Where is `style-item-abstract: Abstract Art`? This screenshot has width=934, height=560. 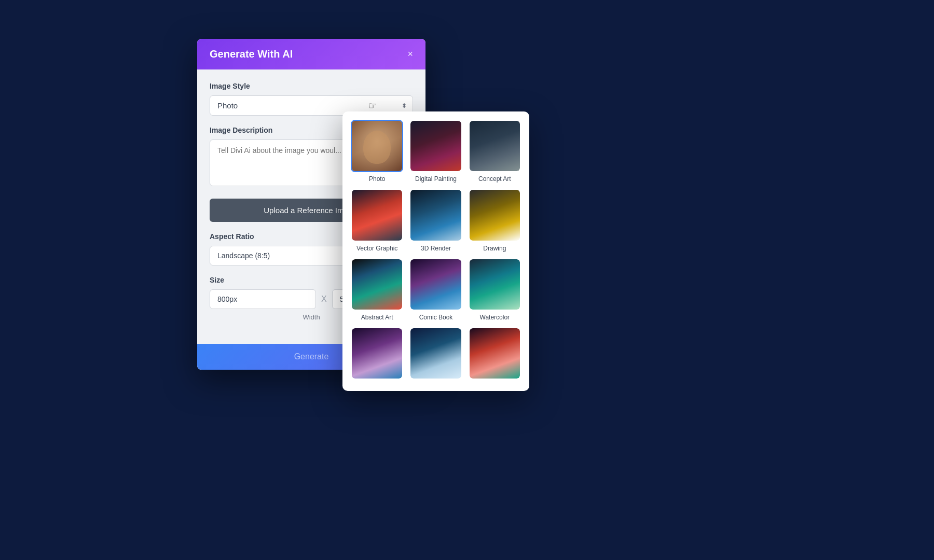
style-item-abstract: Abstract Art is located at coordinates (377, 289).